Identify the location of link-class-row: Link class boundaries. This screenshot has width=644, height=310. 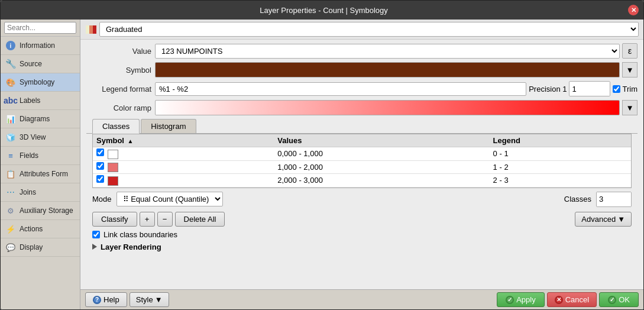
(362, 234).